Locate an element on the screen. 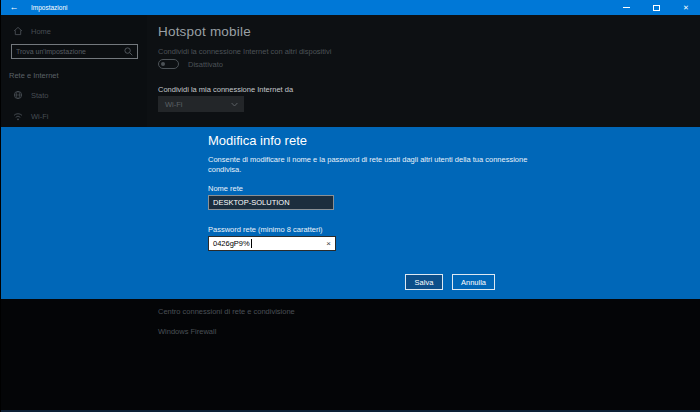 This screenshot has height=412, width=700. close-button: ✕ is located at coordinates (686, 8).